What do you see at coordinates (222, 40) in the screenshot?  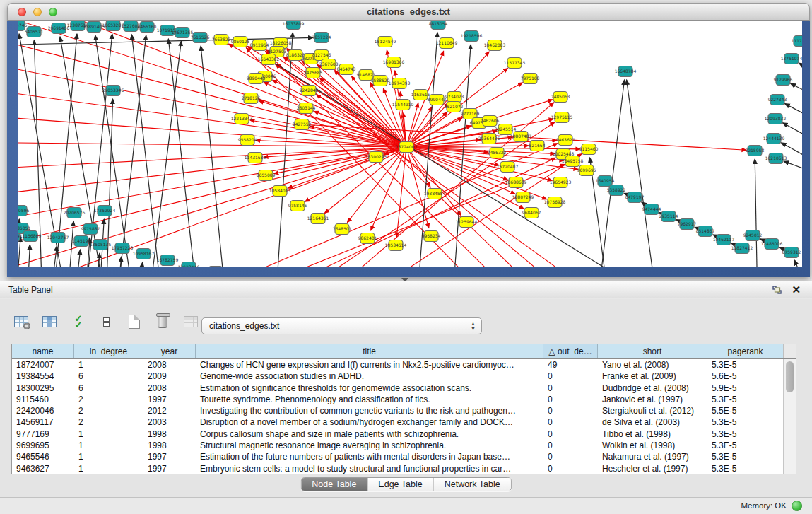 I see `graph-node: 7663822` at bounding box center [222, 40].